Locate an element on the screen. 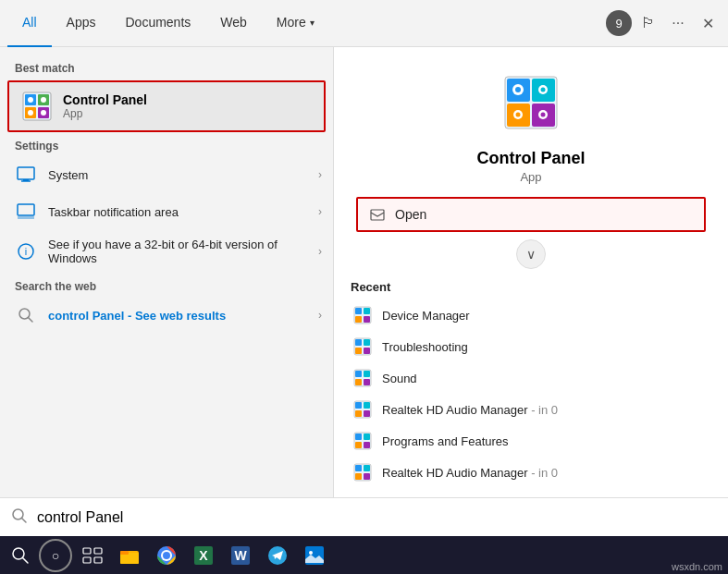 The height and width of the screenshot is (574, 728). recent-item-troubleshooting-text: Troubleshooting is located at coordinates (426, 348).